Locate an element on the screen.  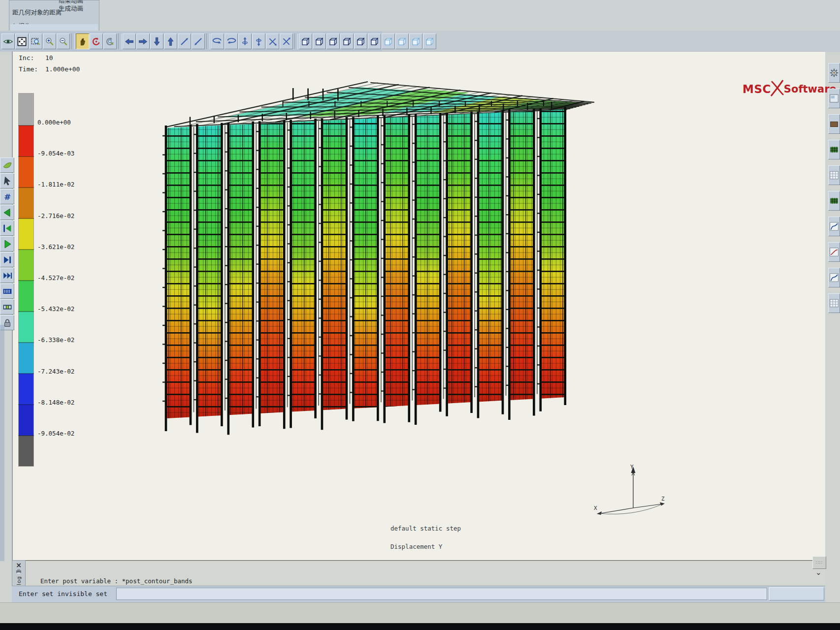
view-bottom-icon is located at coordinates (374, 41).